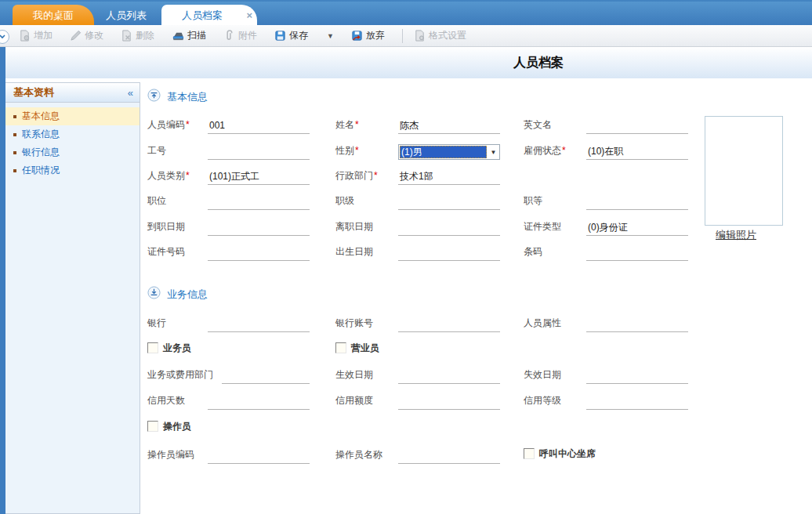 The image size is (812, 514). Describe the element at coordinates (259, 253) in the screenshot. I see `id-number-field` at that location.